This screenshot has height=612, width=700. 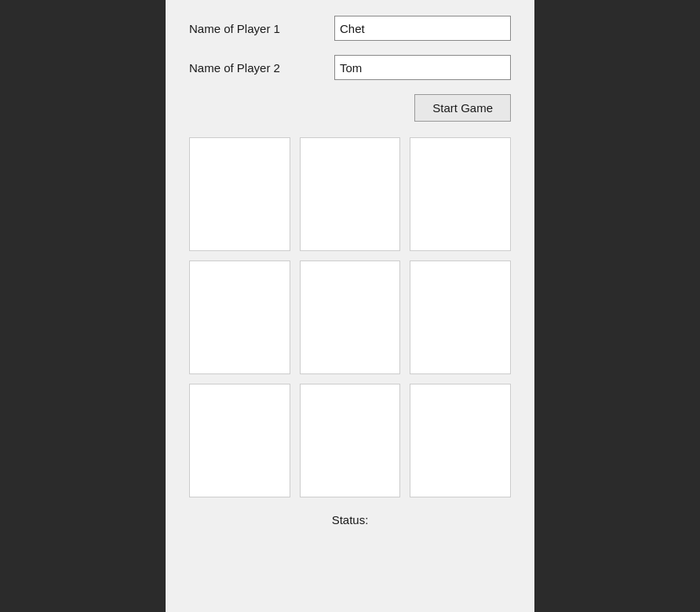 I want to click on player2-label: Name of Player 2, so click(x=262, y=67).